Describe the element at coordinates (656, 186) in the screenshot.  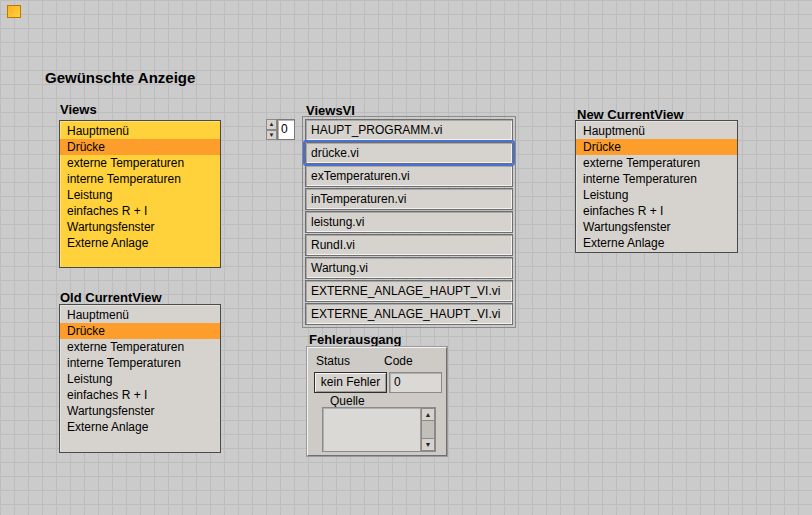
I see `new-currentview-listbox: Hauptmenü Drücke externe Temperaturen in…` at that location.